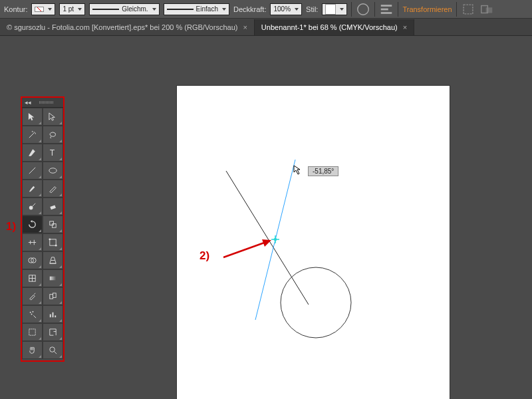 Image resolution: width=532 pixels, height=399 pixels. What do you see at coordinates (124, 9) in the screenshot?
I see `stroke-profile-drop: Gleichm.` at bounding box center [124, 9].